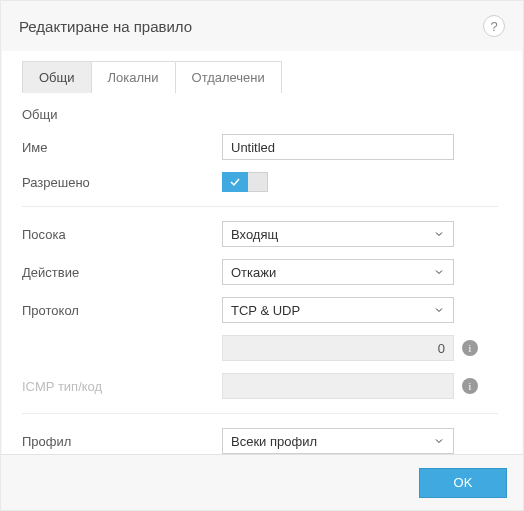 The width and height of the screenshot is (524, 511). I want to click on row-port: 0 i, so click(260, 348).